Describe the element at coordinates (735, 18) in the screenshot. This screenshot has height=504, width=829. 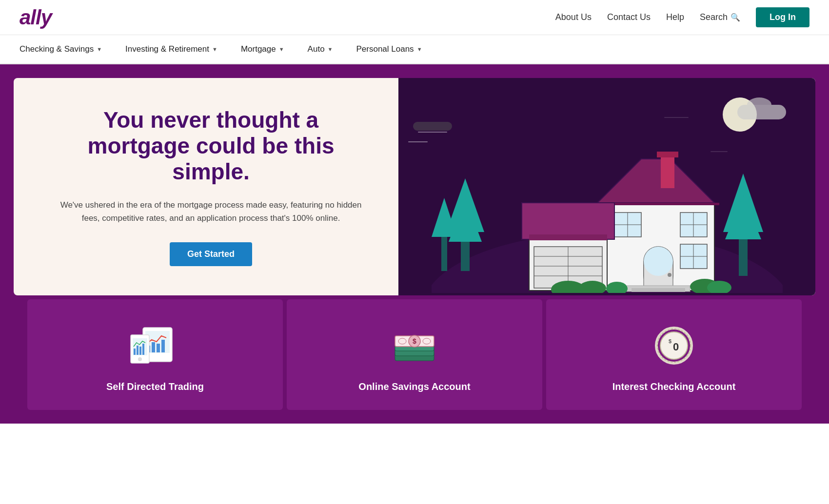
I see `search-icon: 🔍` at that location.